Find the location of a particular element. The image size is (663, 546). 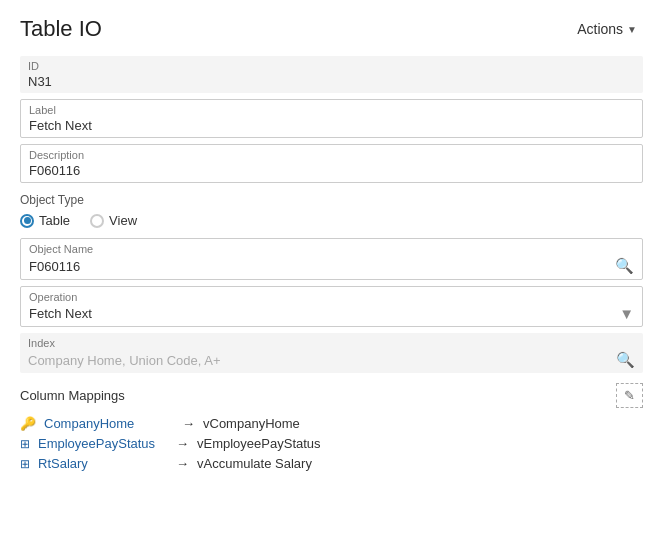

index-label: Index is located at coordinates (332, 343).